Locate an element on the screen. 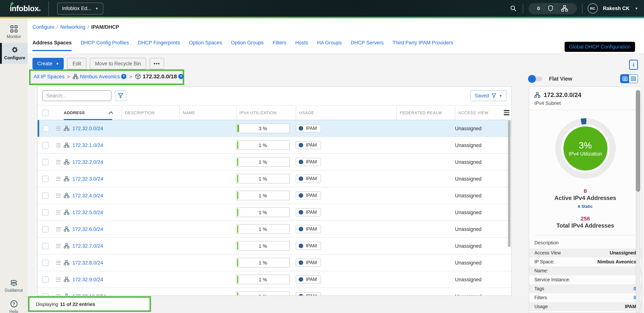 The height and width of the screenshot is (313, 644). tab-dhcp-fingerprints: DHCP Fingerprints is located at coordinates (159, 46).